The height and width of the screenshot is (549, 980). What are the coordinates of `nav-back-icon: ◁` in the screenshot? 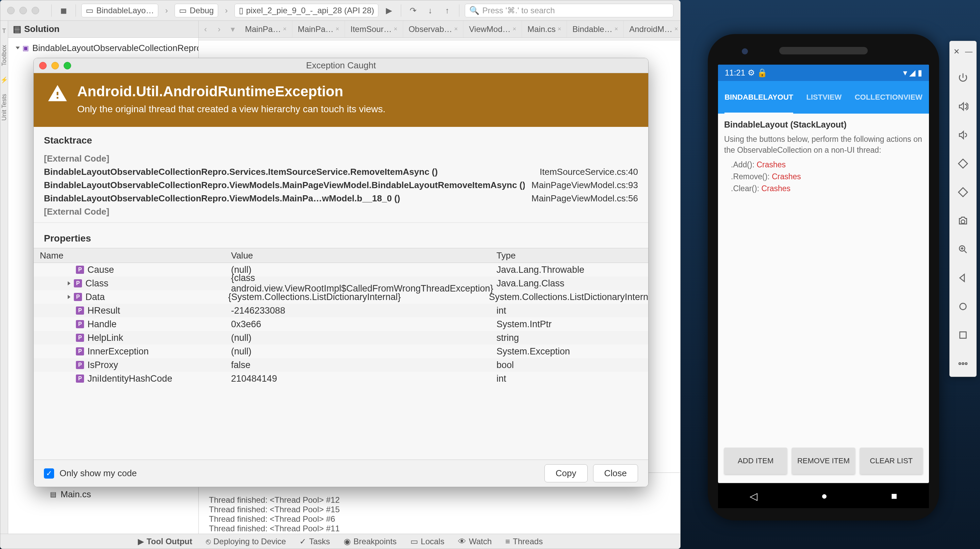 It's located at (753, 496).